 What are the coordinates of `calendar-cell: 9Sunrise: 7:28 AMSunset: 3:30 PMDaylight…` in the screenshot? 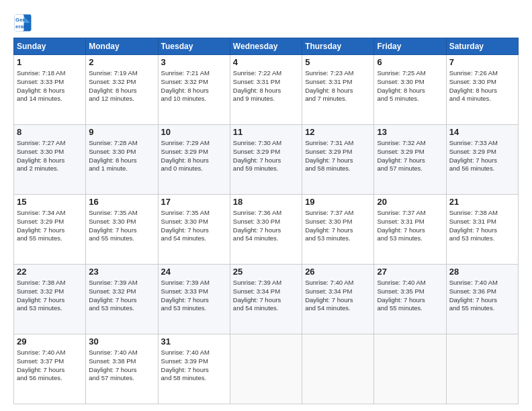 It's located at (122, 160).